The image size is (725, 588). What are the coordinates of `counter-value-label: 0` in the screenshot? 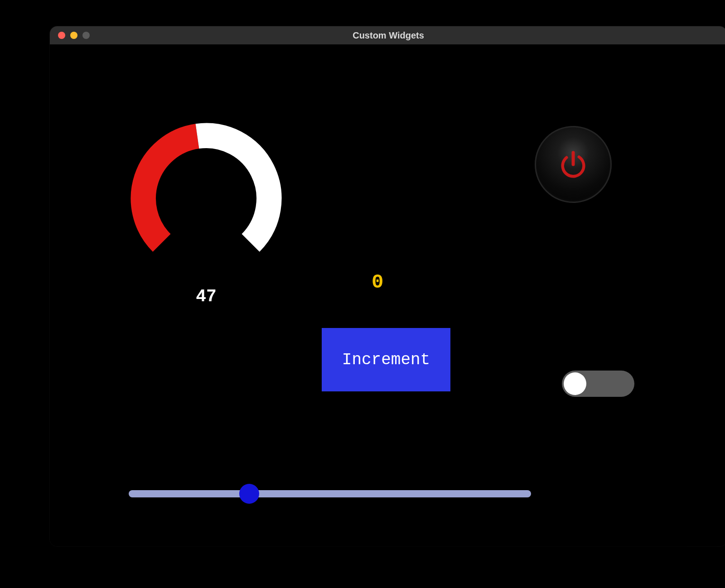 It's located at (377, 282).